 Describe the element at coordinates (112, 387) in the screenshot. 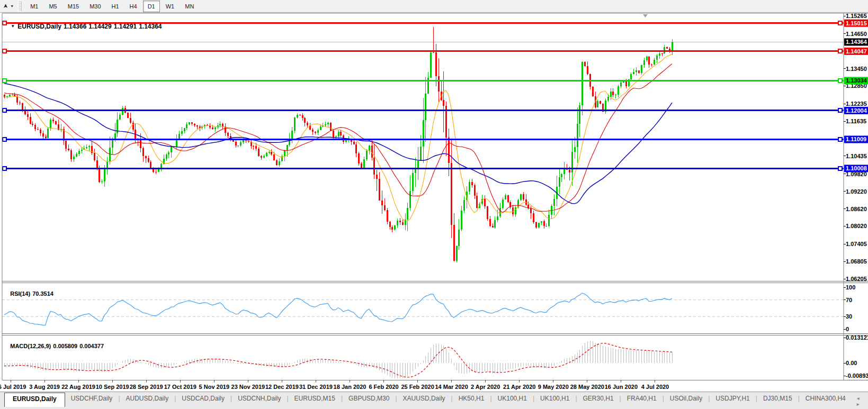

I see `axis-label: 10 Sep 2019` at that location.